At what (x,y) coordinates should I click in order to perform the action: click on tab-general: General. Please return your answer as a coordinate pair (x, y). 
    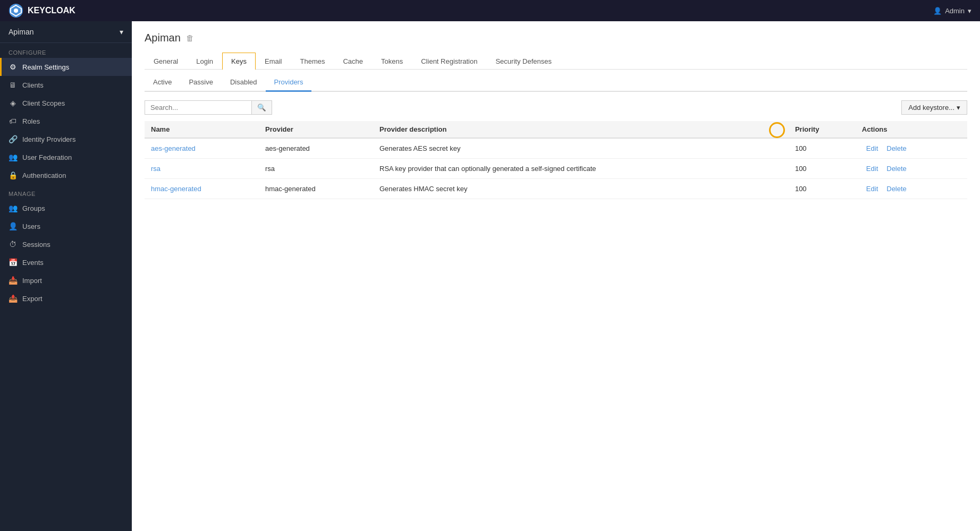
    Looking at the image, I should click on (166, 61).